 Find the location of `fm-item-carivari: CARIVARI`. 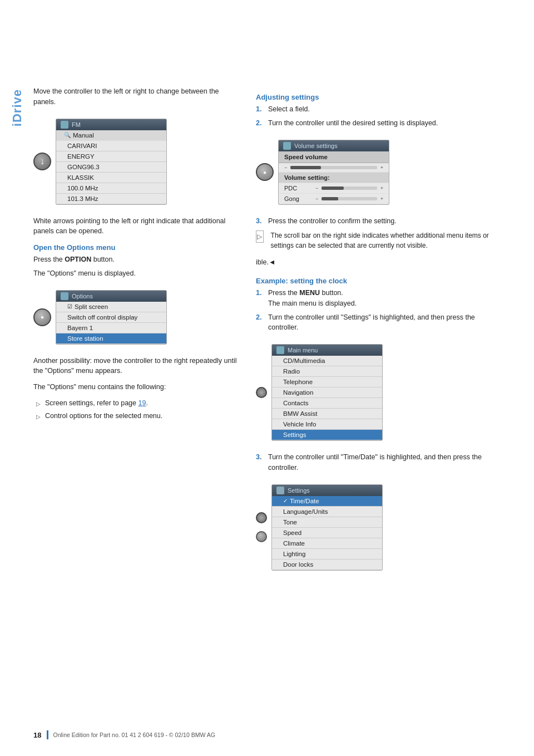

fm-item-carivari: CARIVARI is located at coordinates (111, 146).